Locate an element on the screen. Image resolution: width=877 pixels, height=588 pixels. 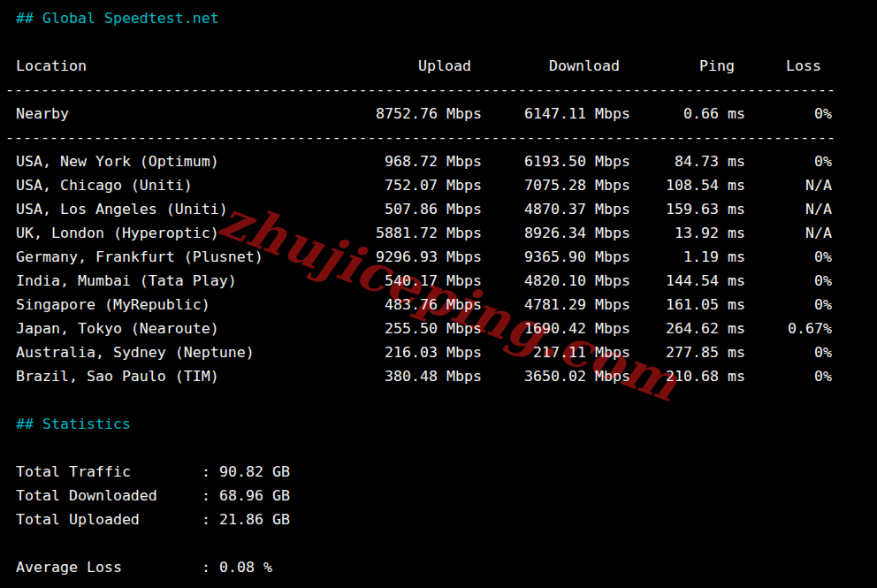
cell-ping: 13.92 ms is located at coordinates (688, 233).